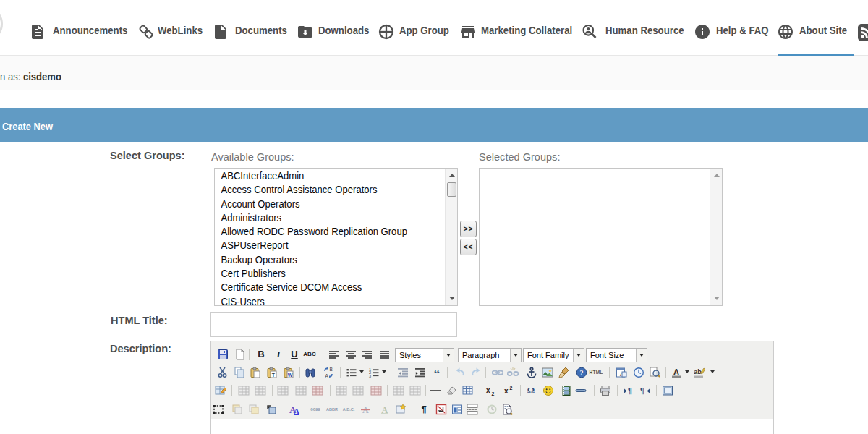 The width and height of the screenshot is (868, 434). What do you see at coordinates (370, 375) in the screenshot?
I see `svg-text: 3` at bounding box center [370, 375].